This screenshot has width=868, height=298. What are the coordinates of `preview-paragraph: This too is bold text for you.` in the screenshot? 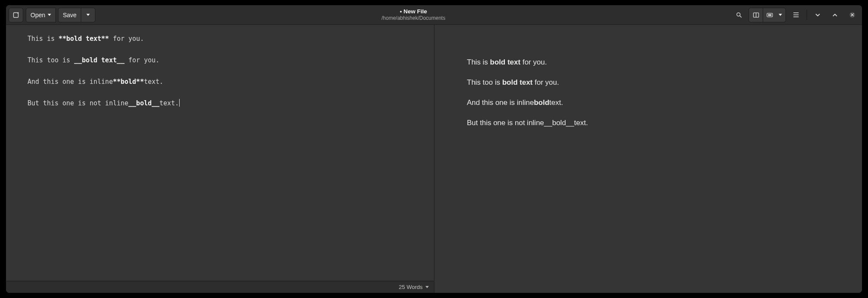 It's located at (652, 83).